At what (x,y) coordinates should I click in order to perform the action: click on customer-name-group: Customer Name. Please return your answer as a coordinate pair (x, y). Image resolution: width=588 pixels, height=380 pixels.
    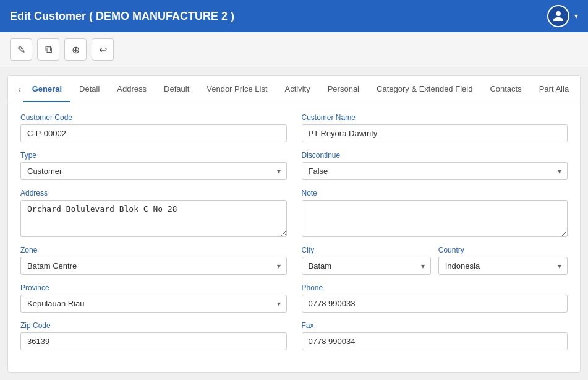
    Looking at the image, I should click on (435, 127).